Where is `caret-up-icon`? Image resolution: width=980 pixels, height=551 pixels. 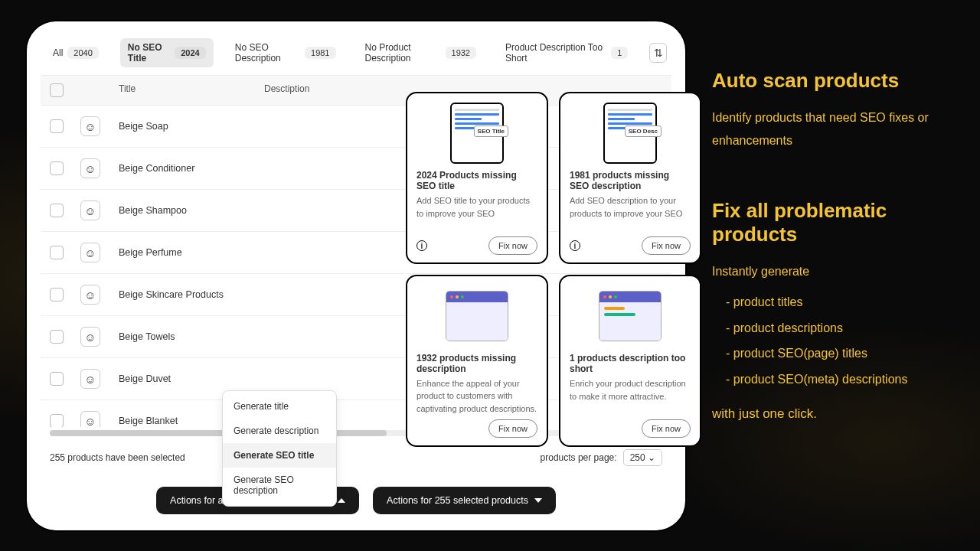 caret-up-icon is located at coordinates (341, 500).